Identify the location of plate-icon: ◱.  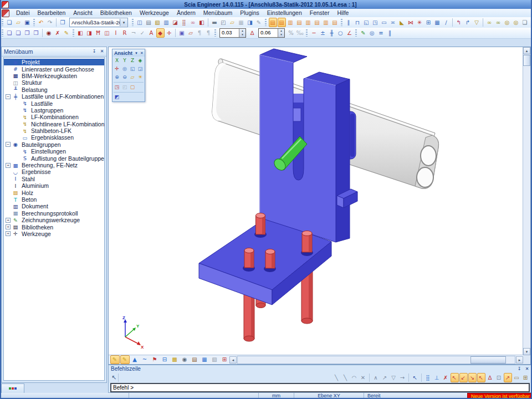
(367, 22).